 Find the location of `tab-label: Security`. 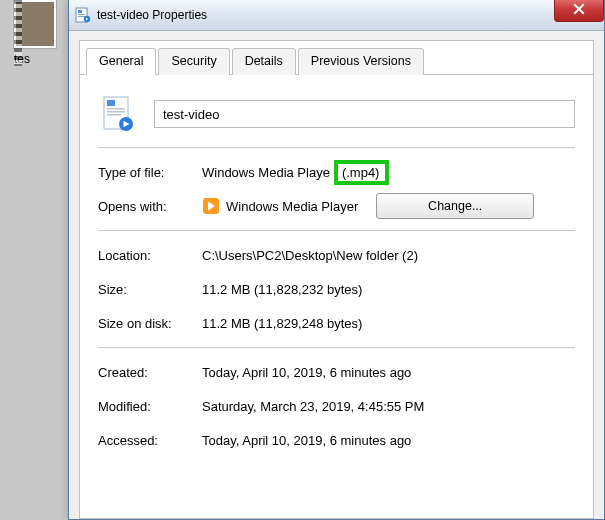

tab-label: Security is located at coordinates (194, 61).